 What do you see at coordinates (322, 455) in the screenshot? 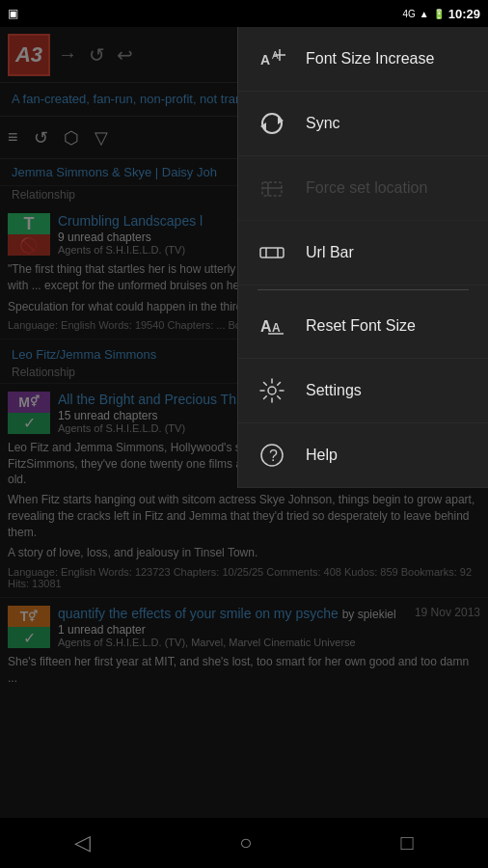
I see `help-label: Help` at bounding box center [322, 455].